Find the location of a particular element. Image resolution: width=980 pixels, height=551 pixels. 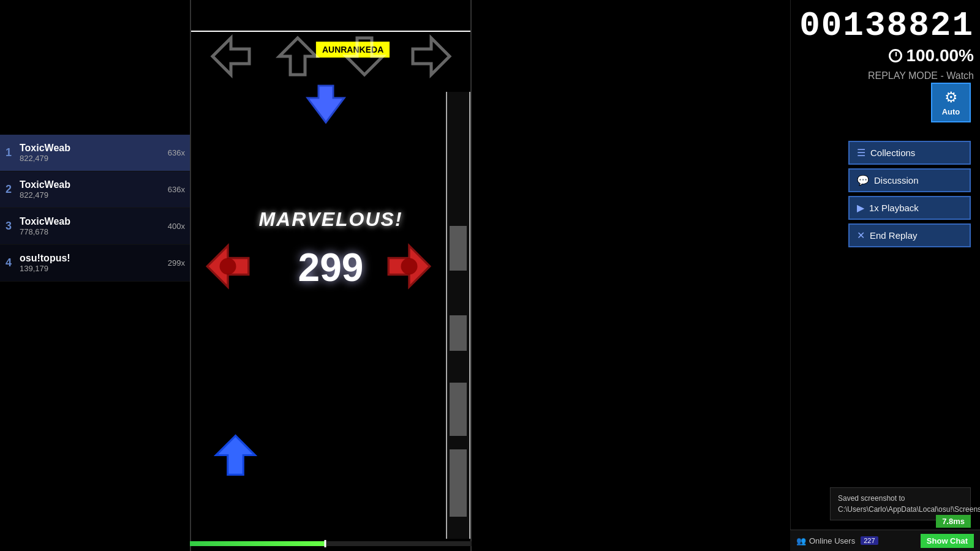

gear-icon: ⚙ is located at coordinates (951, 97).